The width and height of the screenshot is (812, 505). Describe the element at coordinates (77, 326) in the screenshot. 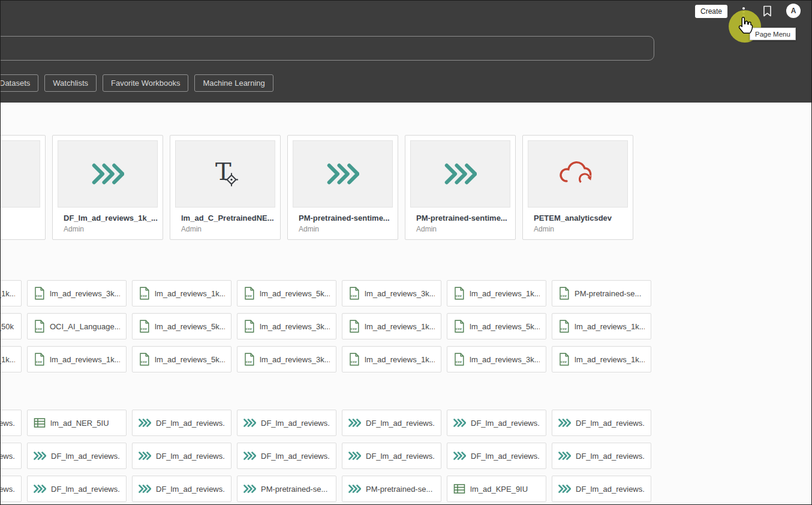

I see `dataset-tile: csv OCI_AI_Language...` at that location.